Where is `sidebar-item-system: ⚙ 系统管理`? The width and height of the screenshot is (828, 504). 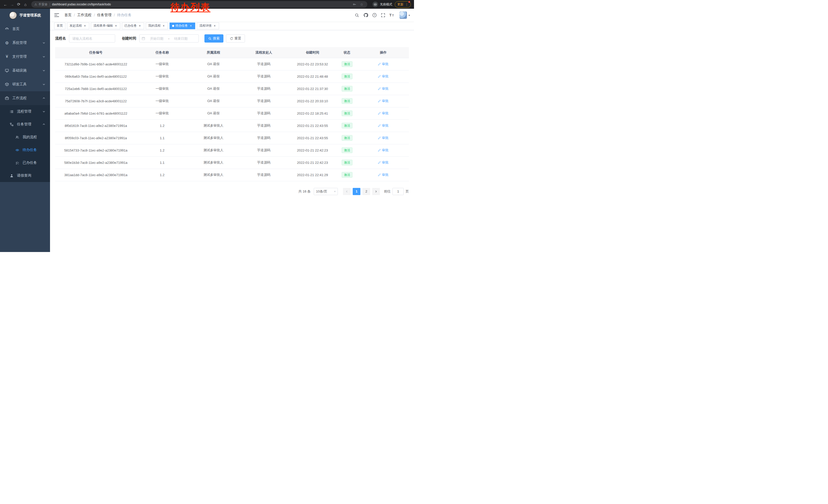
sidebar-item-system: ⚙ 系统管理 is located at coordinates (25, 43).